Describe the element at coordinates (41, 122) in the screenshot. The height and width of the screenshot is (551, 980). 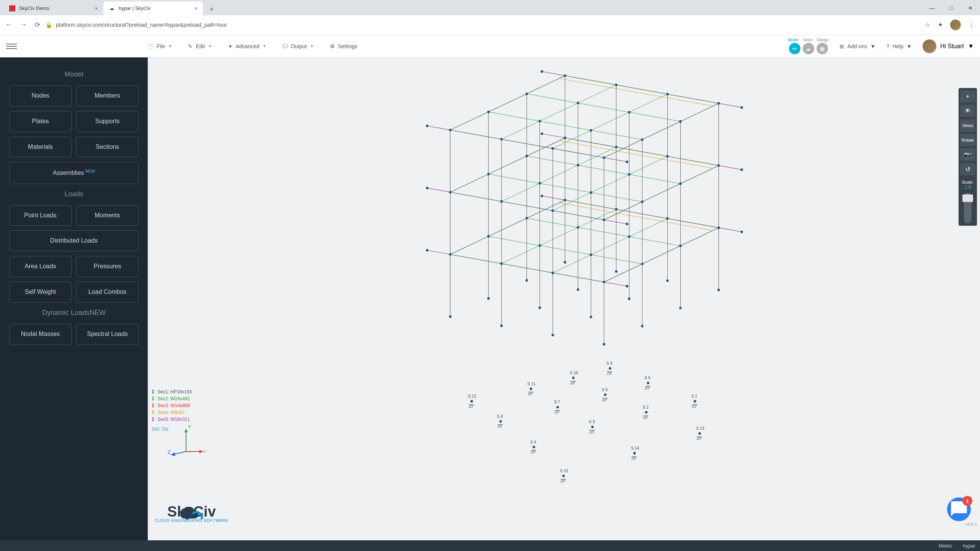
I see `sidebar-button-plates: Plates` at that location.